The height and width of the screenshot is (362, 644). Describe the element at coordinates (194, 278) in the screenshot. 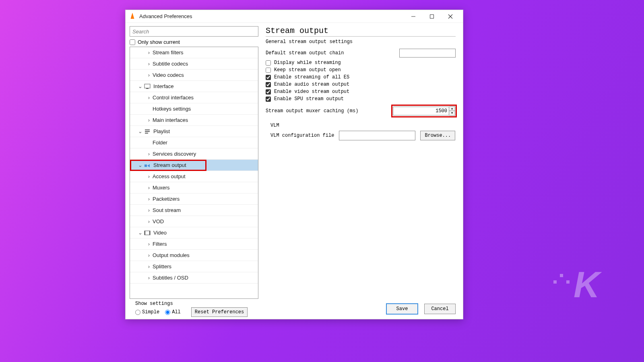

I see `tree-item-subtitles-osd: ›Subtitles / OSD` at that location.